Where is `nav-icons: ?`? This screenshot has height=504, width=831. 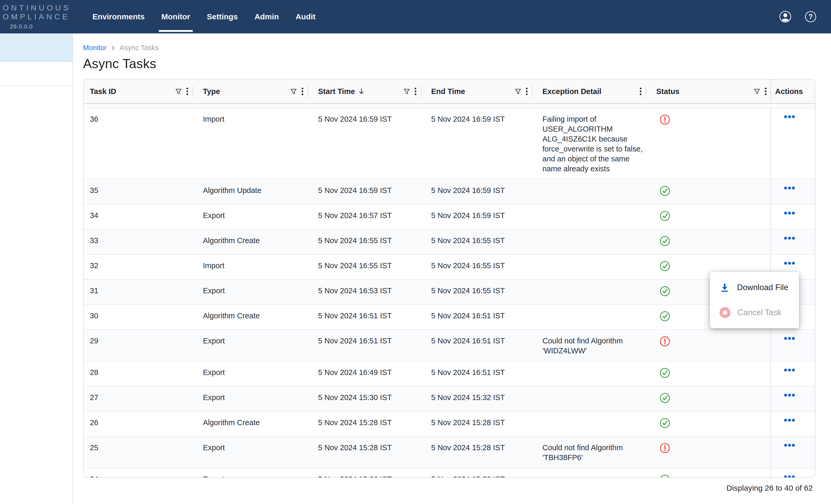 nav-icons: ? is located at coordinates (805, 17).